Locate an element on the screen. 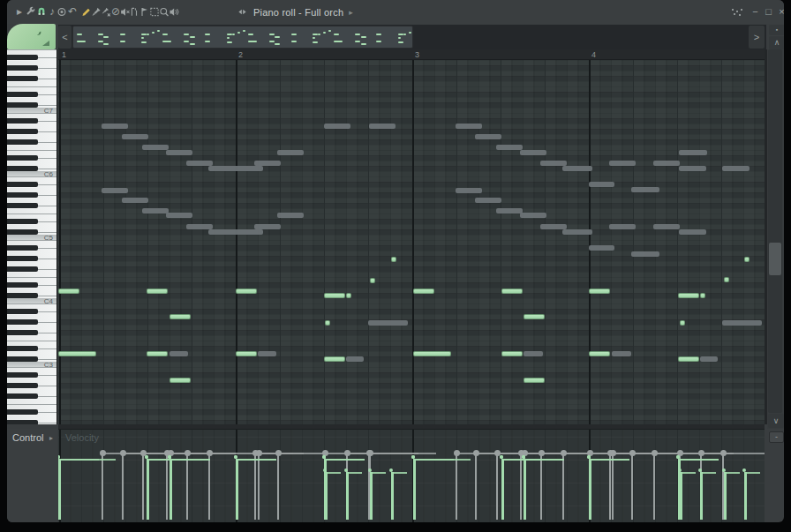  title-arrow-icon: ▸ is located at coordinates (351, 12).